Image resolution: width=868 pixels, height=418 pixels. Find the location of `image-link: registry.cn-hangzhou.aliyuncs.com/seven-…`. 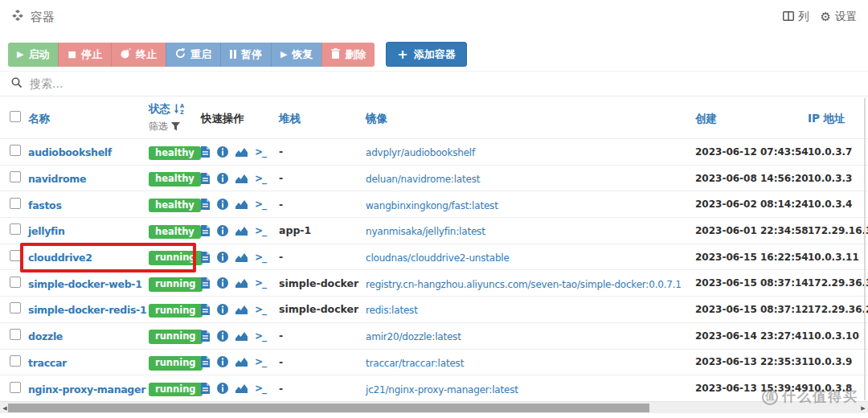

image-link: registry.cn-hangzhou.aliyuncs.com/seven-… is located at coordinates (524, 285).